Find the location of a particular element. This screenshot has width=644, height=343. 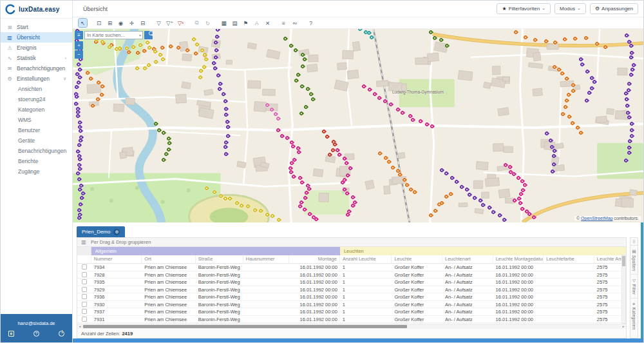

column-header-montage: Montage is located at coordinates (314, 259).